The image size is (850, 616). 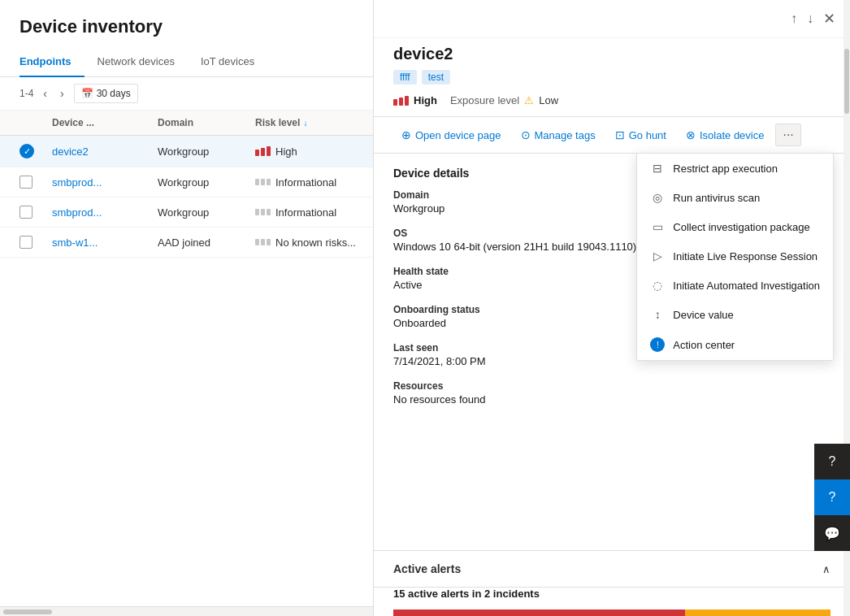 What do you see at coordinates (187, 182) in the screenshot?
I see `table-row: smbprod... Workgroup Informational ⚠ Hig…` at bounding box center [187, 182].